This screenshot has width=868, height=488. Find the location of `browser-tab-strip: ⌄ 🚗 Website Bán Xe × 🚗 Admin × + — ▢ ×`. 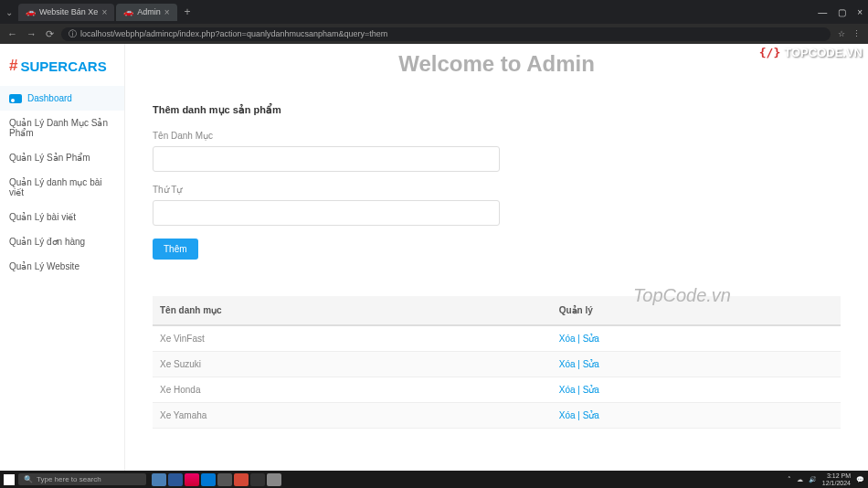

browser-tab-strip: ⌄ 🚗 Website Bán Xe × 🚗 Admin × + — ▢ × is located at coordinates (434, 12).